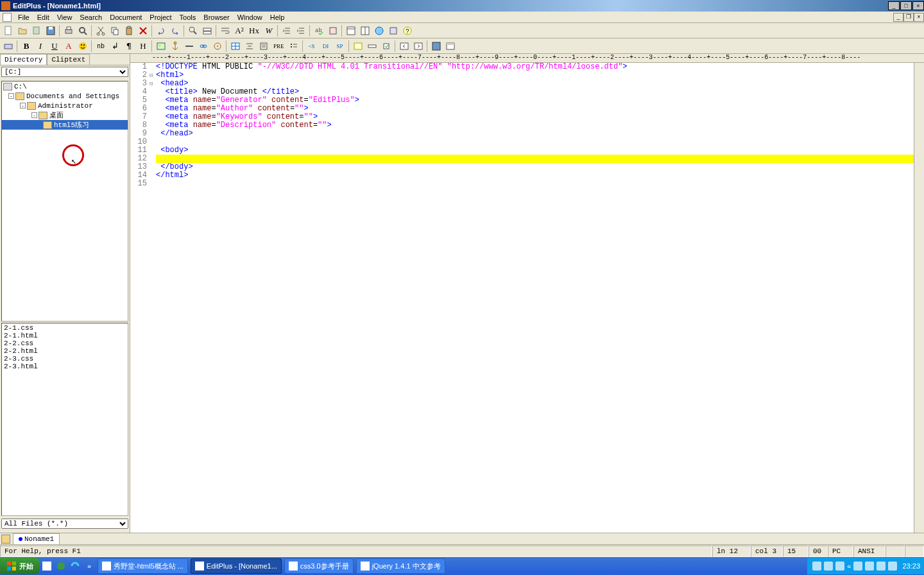  What do you see at coordinates (65, 351) in the screenshot?
I see `file-item: 2-2.html` at bounding box center [65, 351].